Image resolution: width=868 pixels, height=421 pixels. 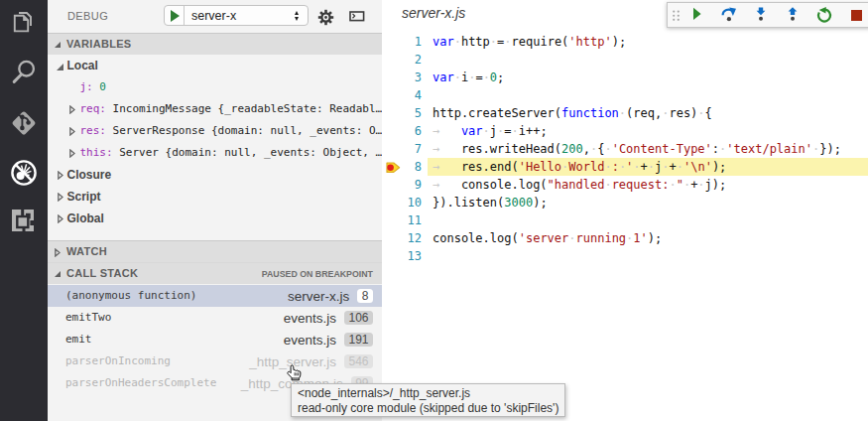 What do you see at coordinates (402, 256) in the screenshot?
I see `line-number: 13` at bounding box center [402, 256].